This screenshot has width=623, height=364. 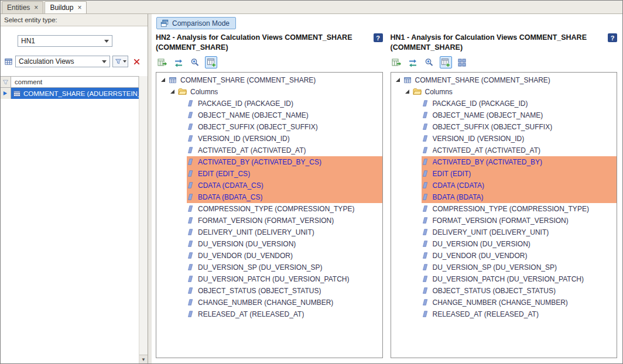 I want to click on tree-item-label: DU_VERSION_PATCH (DU_VERSION_PATCH), so click(x=274, y=279).